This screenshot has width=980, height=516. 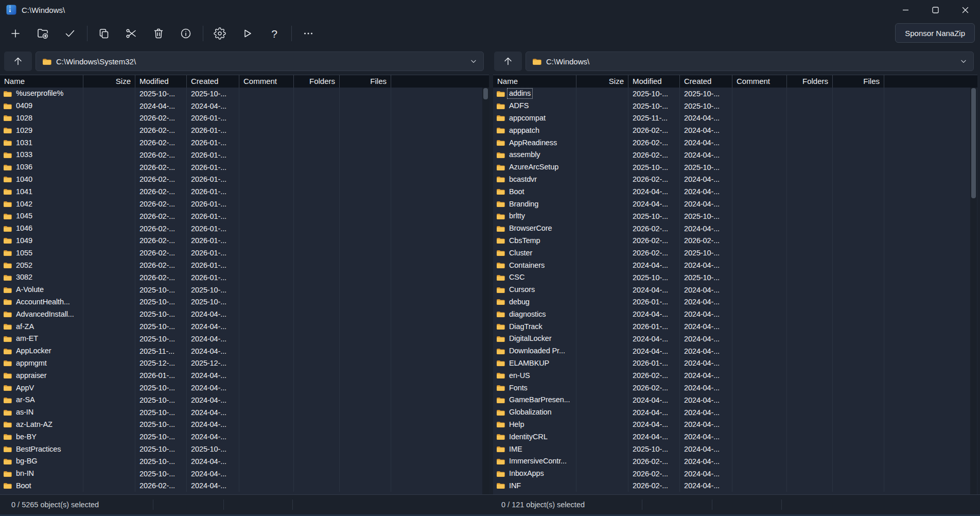 I want to click on file-row: Fonts2026-02-...2024-04-..., so click(x=735, y=388).